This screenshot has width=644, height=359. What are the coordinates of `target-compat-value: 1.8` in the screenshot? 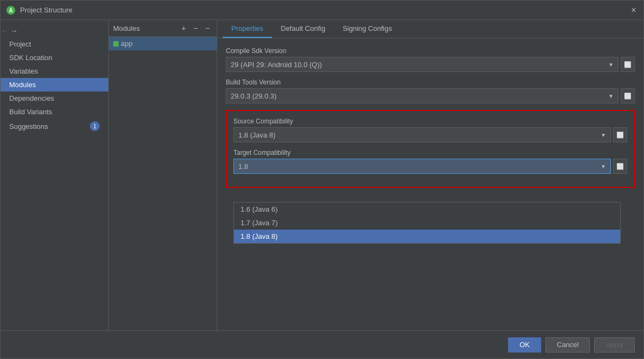 It's located at (243, 167).